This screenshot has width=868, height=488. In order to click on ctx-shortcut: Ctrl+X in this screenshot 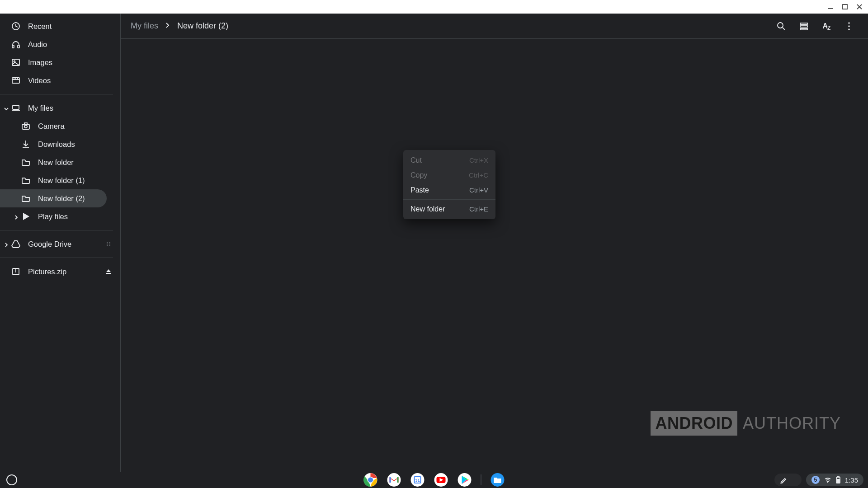, I will do `click(479, 160)`.